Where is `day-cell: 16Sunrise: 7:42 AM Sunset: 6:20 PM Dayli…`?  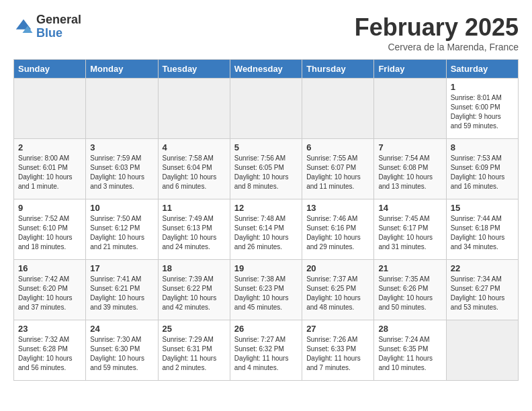
day-cell: 16Sunrise: 7:42 AM Sunset: 6:20 PM Dayli… is located at coordinates (50, 290).